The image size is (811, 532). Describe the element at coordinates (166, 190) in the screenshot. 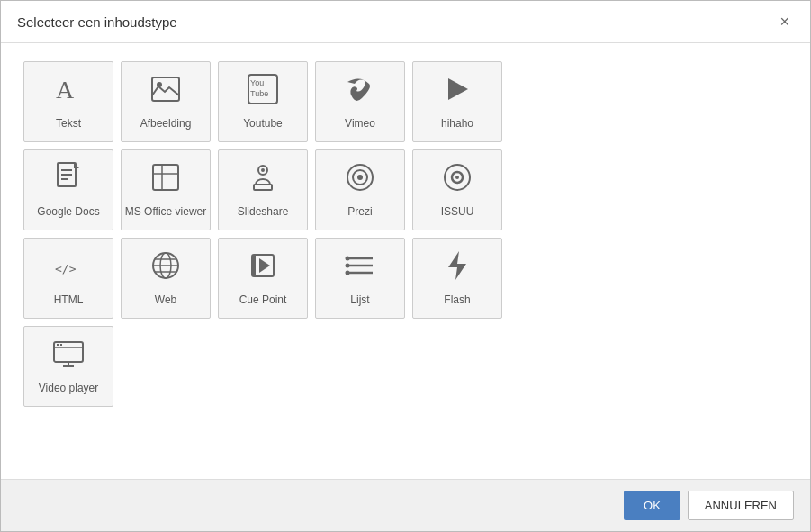

I see `content-item-ms-office-viewer: MS Office viewer` at that location.